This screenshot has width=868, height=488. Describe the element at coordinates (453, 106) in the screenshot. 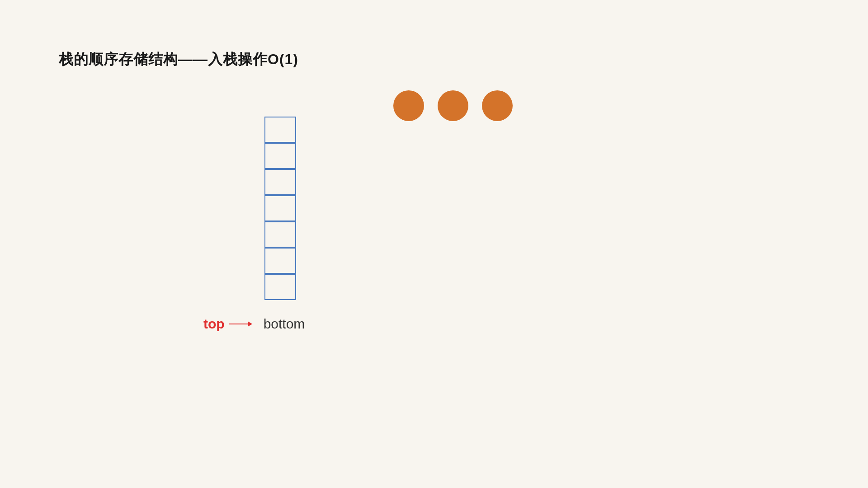

I see `circles-group` at that location.